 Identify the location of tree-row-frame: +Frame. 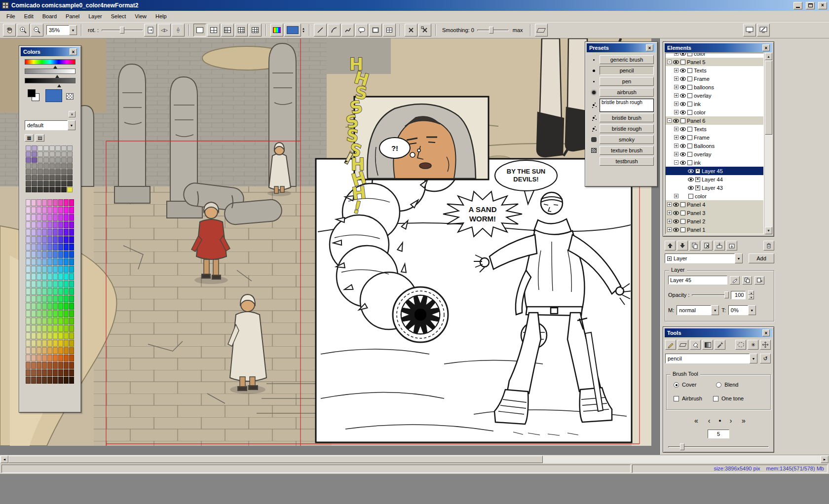
(715, 79).